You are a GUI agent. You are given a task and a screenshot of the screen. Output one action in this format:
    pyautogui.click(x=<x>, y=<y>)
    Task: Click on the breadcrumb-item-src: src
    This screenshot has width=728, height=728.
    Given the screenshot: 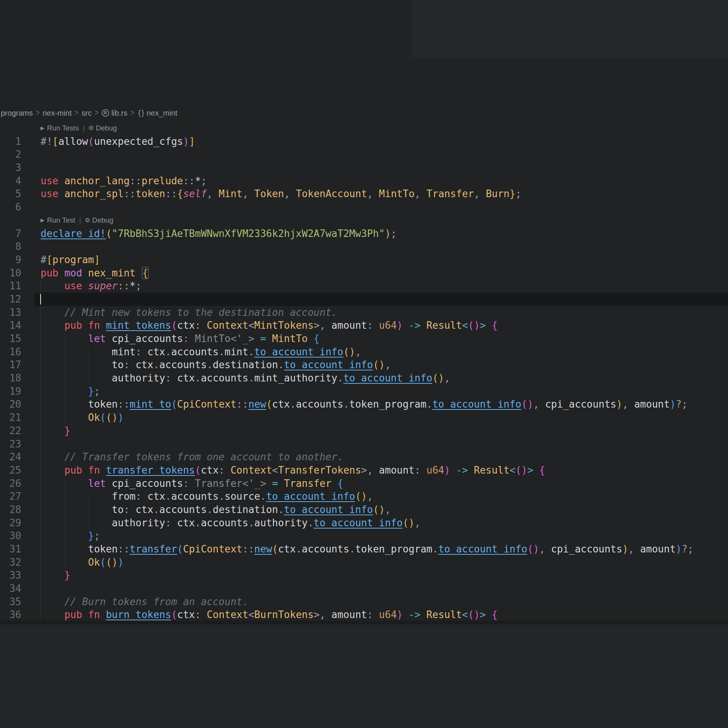 What is the action you would take?
    pyautogui.click(x=86, y=113)
    